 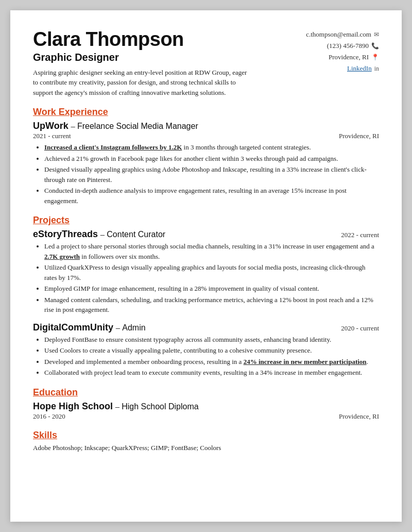 What do you see at coordinates (377, 69) in the screenshot?
I see `linkedin-icon: in` at bounding box center [377, 69].